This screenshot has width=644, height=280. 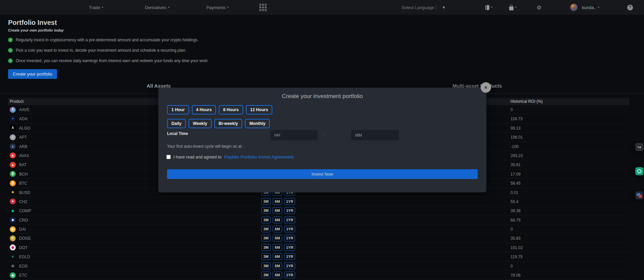 I want to click on chz-coin-icon: ✦, so click(x=13, y=201).